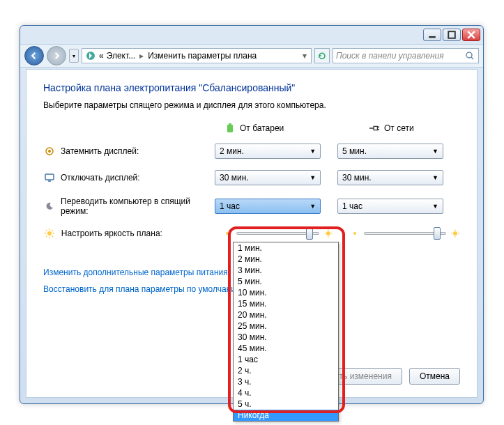 The image size is (504, 425). What do you see at coordinates (286, 360) in the screenshot?
I see `dropdown-option: 1 час` at bounding box center [286, 360].